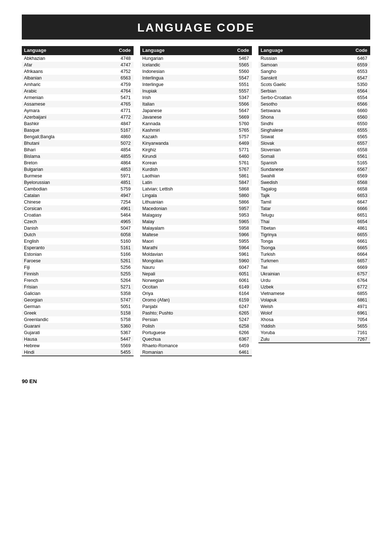 This screenshot has width=392, height=554. Describe the element at coordinates (68, 78) in the screenshot. I see `lang-name: Albanian` at that location.